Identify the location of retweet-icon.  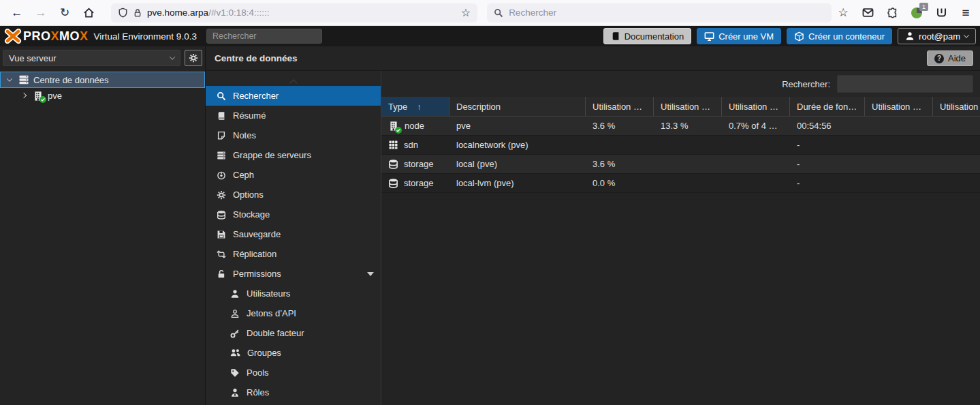
(221, 254).